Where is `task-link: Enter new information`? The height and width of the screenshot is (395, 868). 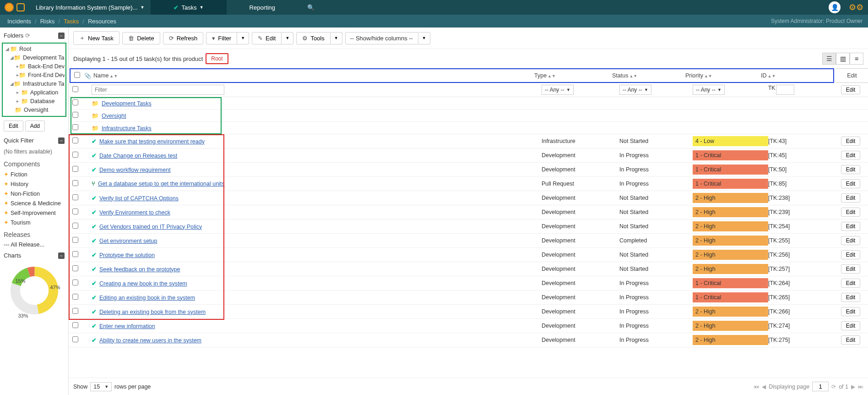
task-link: Enter new information is located at coordinates (127, 326).